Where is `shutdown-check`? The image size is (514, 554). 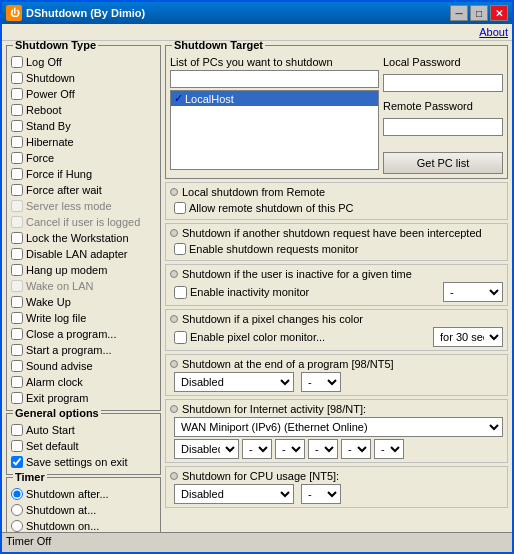
shutdown-check is located at coordinates (17, 78).